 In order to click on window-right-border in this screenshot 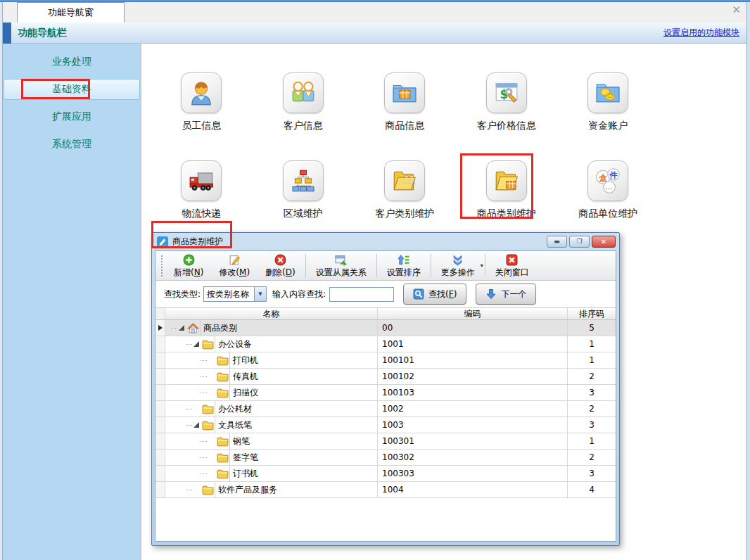, I will do `click(749, 281)`.